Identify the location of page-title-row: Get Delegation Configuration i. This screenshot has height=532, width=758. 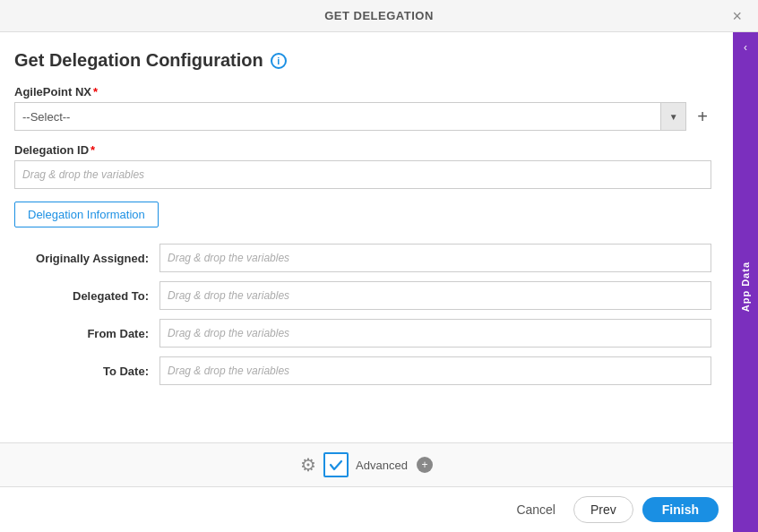
(363, 61).